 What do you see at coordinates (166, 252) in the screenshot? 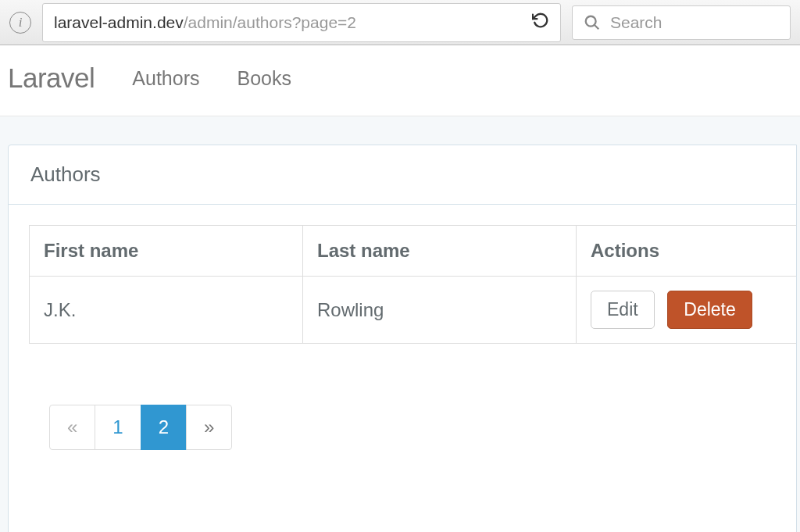
I see `col-header-first-name: First name` at bounding box center [166, 252].